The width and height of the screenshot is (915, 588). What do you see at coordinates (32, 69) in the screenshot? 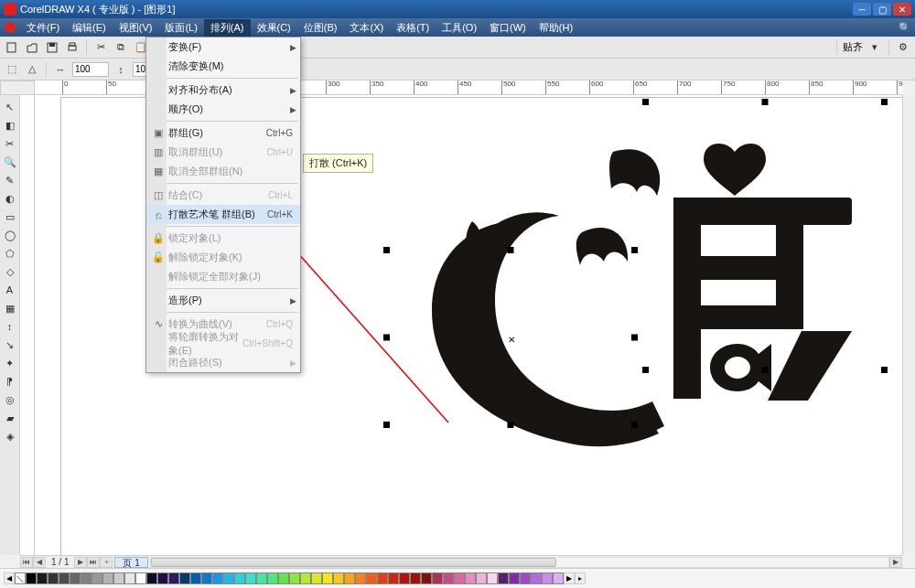
I see `snap-icon: △` at bounding box center [32, 69].